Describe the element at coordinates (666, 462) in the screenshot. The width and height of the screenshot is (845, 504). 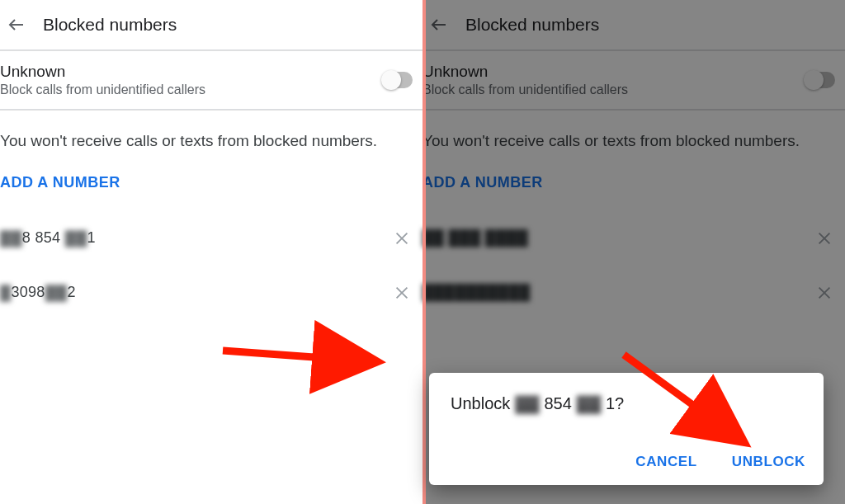
I see `cancel-button: CANCEL` at that location.